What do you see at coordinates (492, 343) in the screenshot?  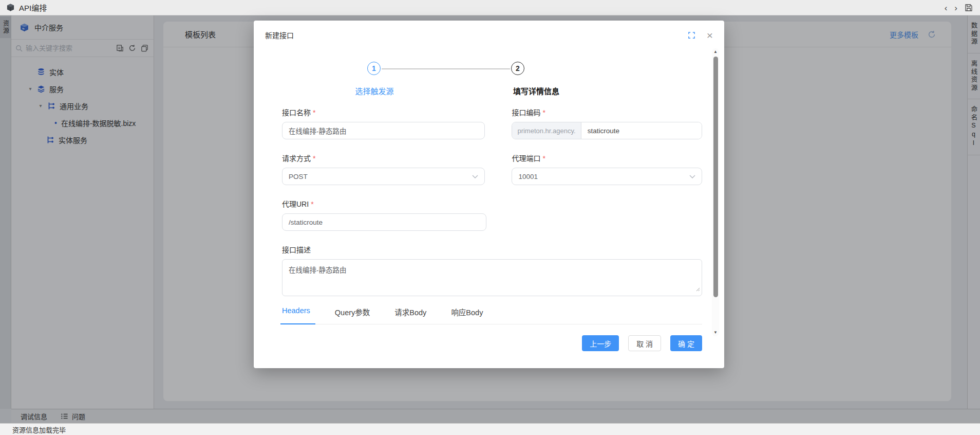 I see `modal-footer: 上一步 取 消 确 定` at bounding box center [492, 343].